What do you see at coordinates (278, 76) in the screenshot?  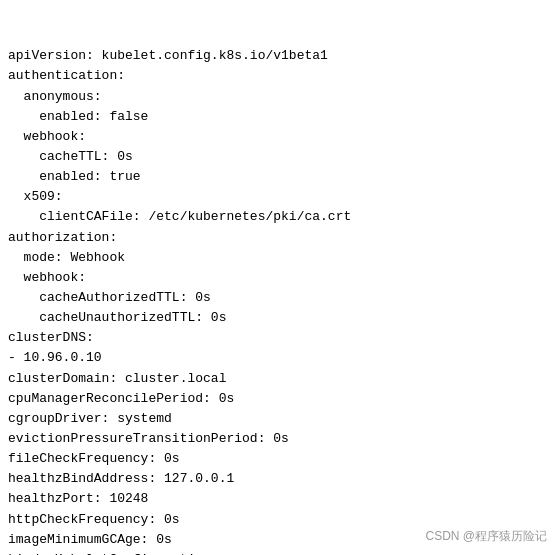 I see `code-line: authentication:` at bounding box center [278, 76].